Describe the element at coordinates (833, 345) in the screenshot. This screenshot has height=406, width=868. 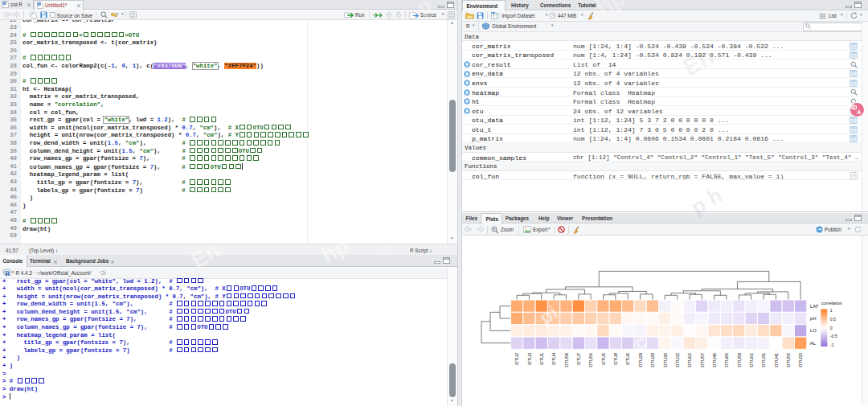
I see `svg-text: -1` at that location.